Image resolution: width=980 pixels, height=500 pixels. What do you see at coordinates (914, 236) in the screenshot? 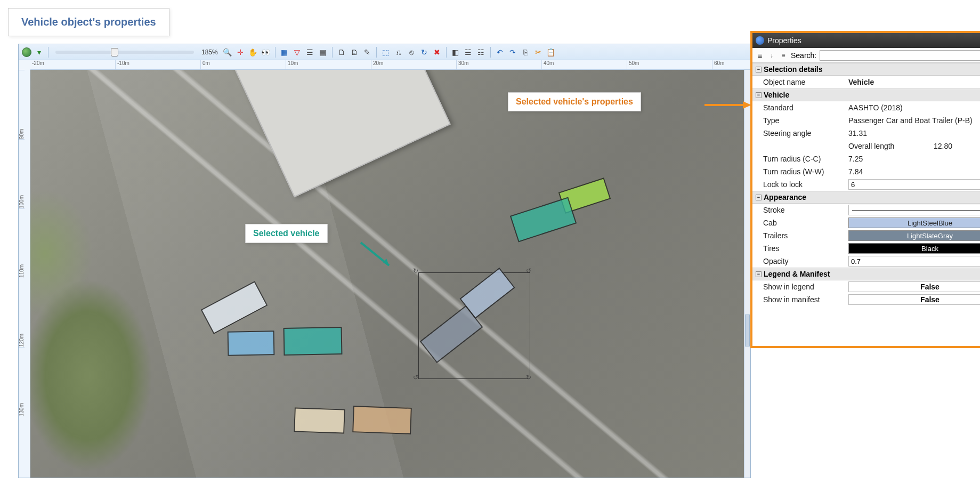
I see `color-swatch-trailers: LightSlateGray` at bounding box center [914, 236].